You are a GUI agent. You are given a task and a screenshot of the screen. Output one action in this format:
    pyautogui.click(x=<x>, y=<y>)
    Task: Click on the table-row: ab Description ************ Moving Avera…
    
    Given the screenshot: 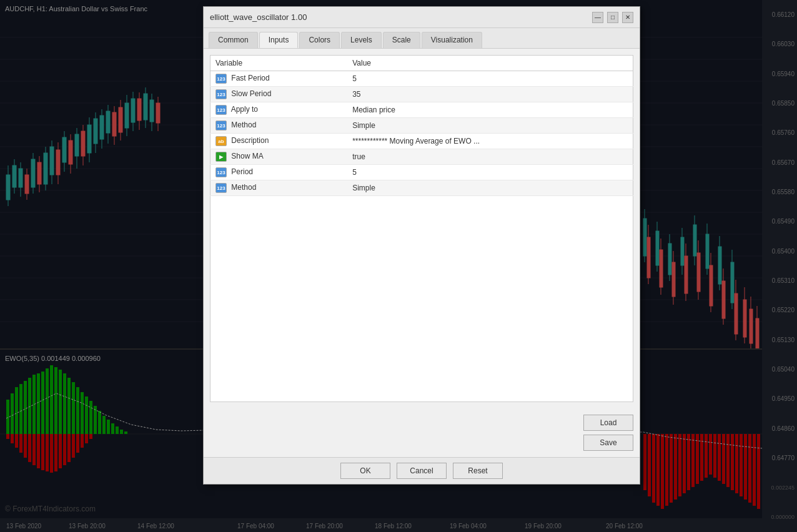 What is the action you would take?
    pyautogui.click(x=422, y=141)
    